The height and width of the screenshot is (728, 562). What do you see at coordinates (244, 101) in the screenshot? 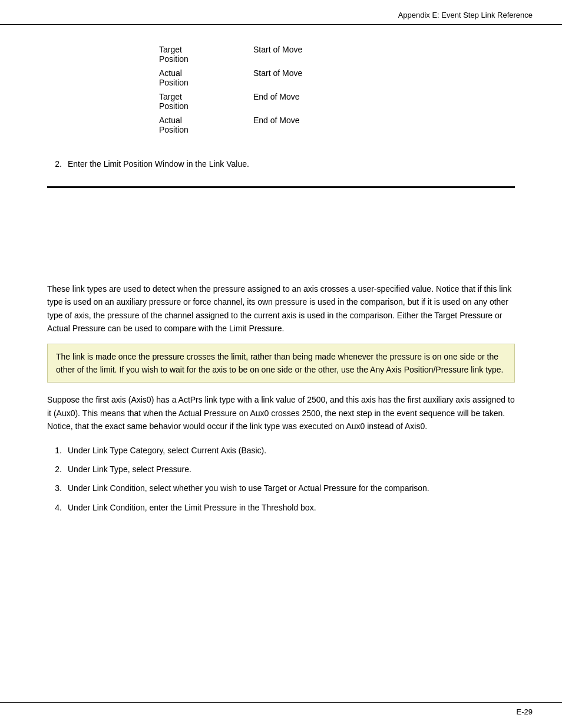
I see `table-row: TargetPosition End of Move` at bounding box center [244, 101].